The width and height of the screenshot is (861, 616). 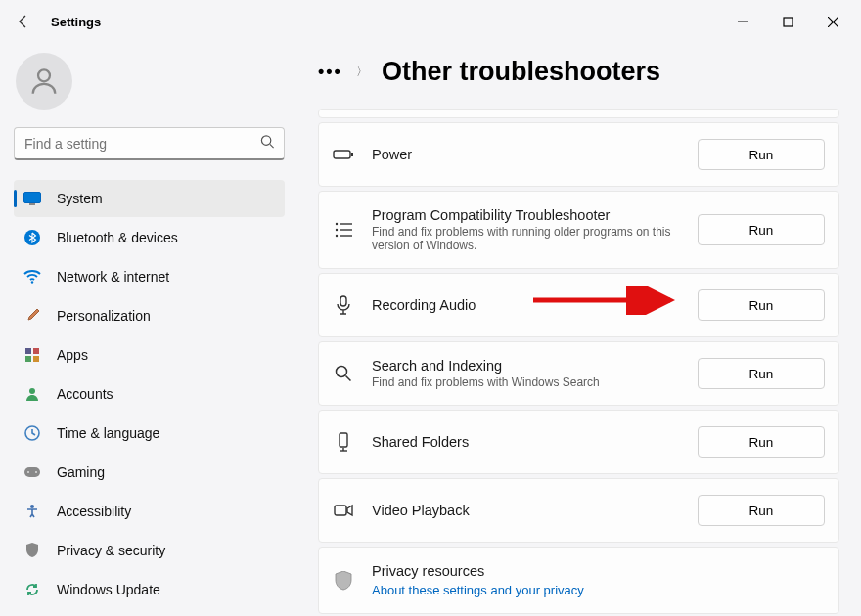 I want to click on run-button-compat: Run, so click(x=761, y=230).